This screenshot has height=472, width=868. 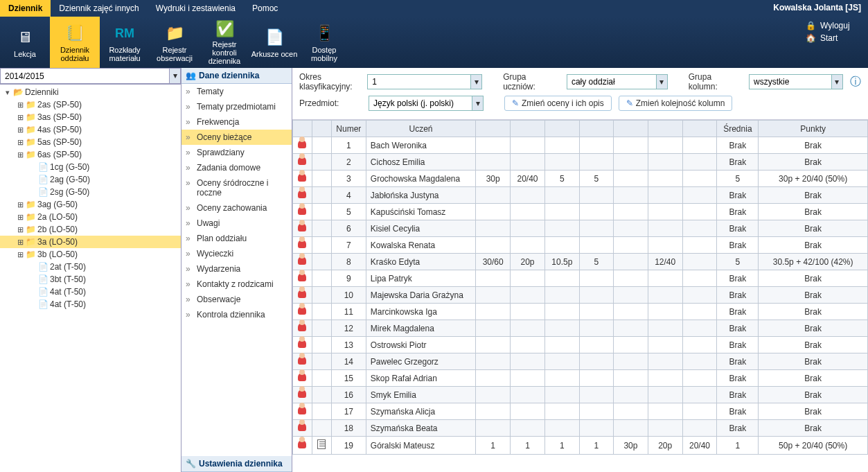 I want to click on tree-item: 📄2ag (G-50), so click(x=90, y=180).